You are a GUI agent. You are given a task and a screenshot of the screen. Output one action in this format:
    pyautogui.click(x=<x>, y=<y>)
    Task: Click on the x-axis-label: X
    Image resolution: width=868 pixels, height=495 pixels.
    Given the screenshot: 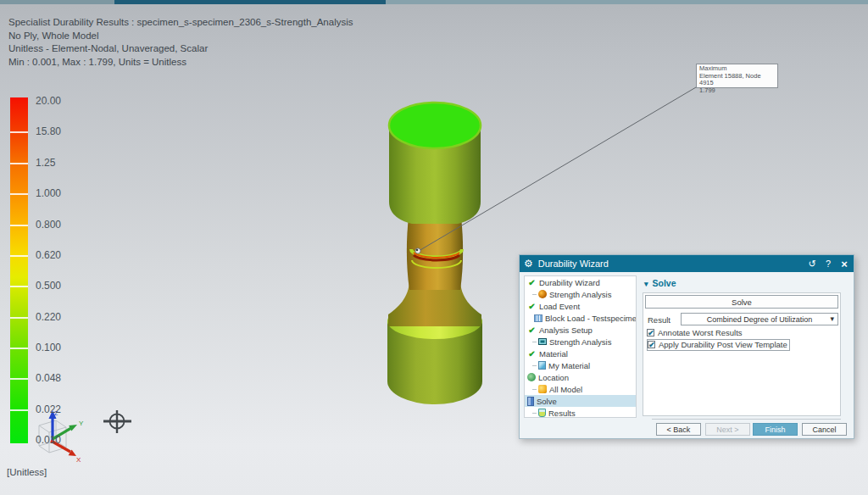 What is the action you would take?
    pyautogui.click(x=79, y=459)
    